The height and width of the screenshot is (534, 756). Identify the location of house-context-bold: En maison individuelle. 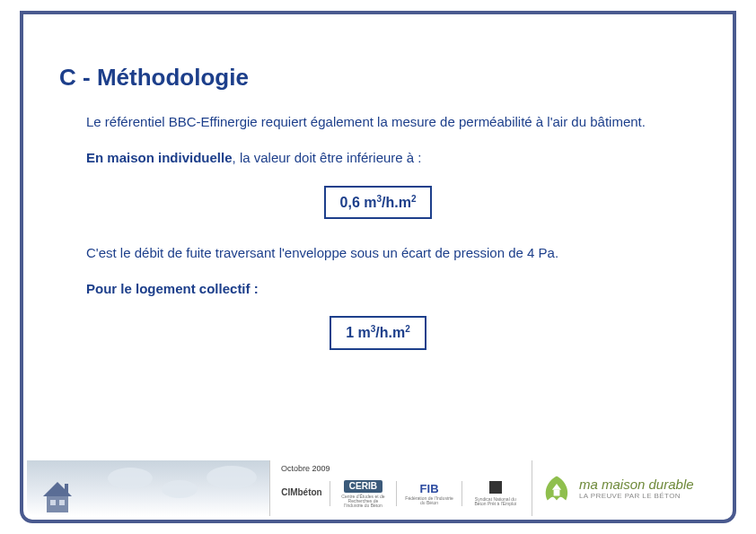
(160, 158).